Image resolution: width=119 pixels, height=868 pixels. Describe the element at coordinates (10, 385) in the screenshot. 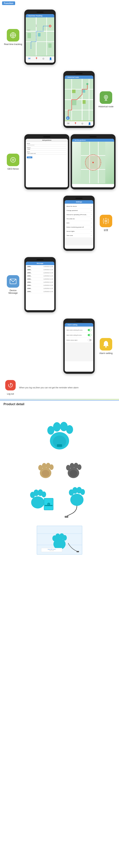

I see `power-icon` at that location.